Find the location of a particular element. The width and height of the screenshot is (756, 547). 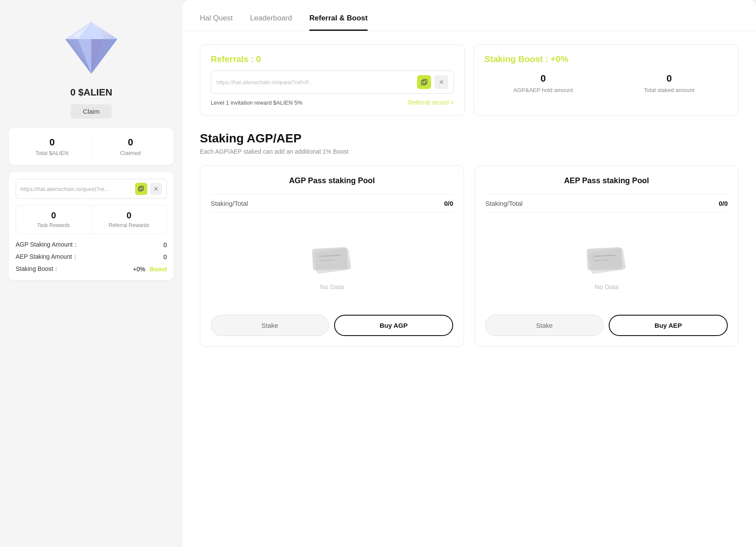

task-rewards-item: 0 Task Rewards is located at coordinates (54, 220).